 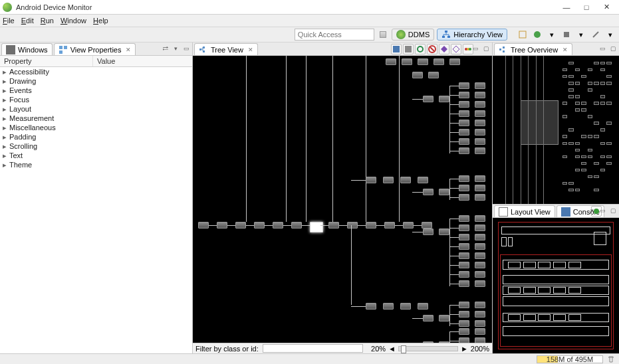 I want to click on tab-view-properties: View Properties ✕, so click(x=95, y=49).